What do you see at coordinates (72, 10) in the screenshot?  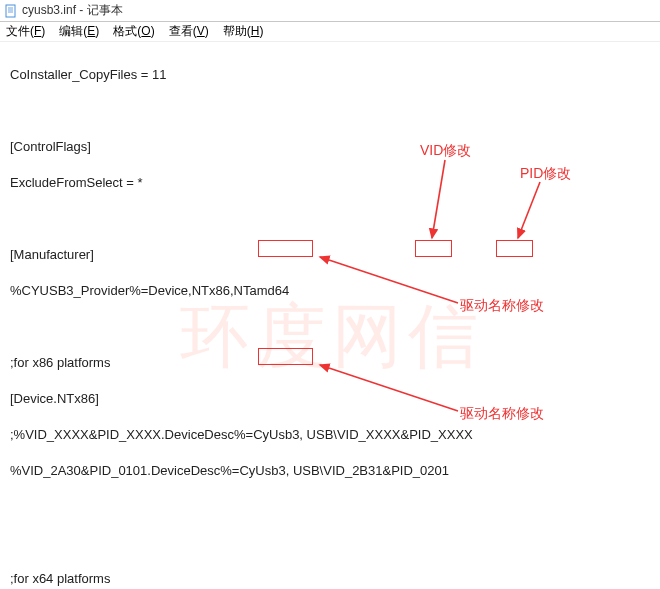 I see `window-title: cyusb3.inf - 记事本` at bounding box center [72, 10].